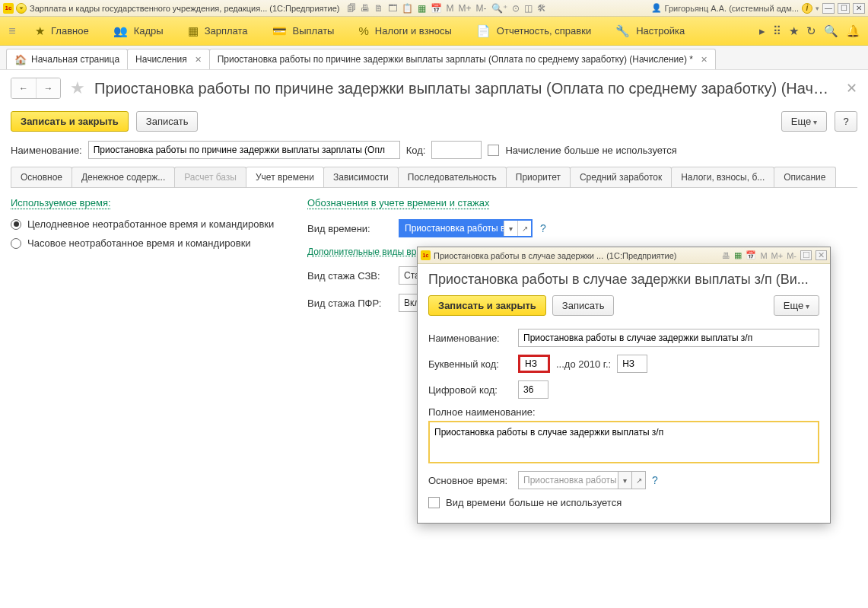 This screenshot has height=608, width=868. What do you see at coordinates (75, 59) in the screenshot?
I see `tab-home-label: Начальная страница` at bounding box center [75, 59].